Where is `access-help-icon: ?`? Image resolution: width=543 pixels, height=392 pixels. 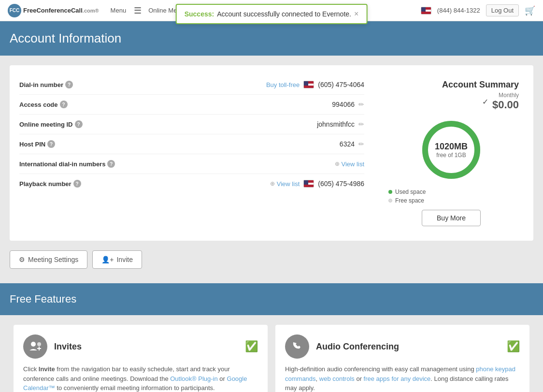
access-help-icon: ? is located at coordinates (64, 104).